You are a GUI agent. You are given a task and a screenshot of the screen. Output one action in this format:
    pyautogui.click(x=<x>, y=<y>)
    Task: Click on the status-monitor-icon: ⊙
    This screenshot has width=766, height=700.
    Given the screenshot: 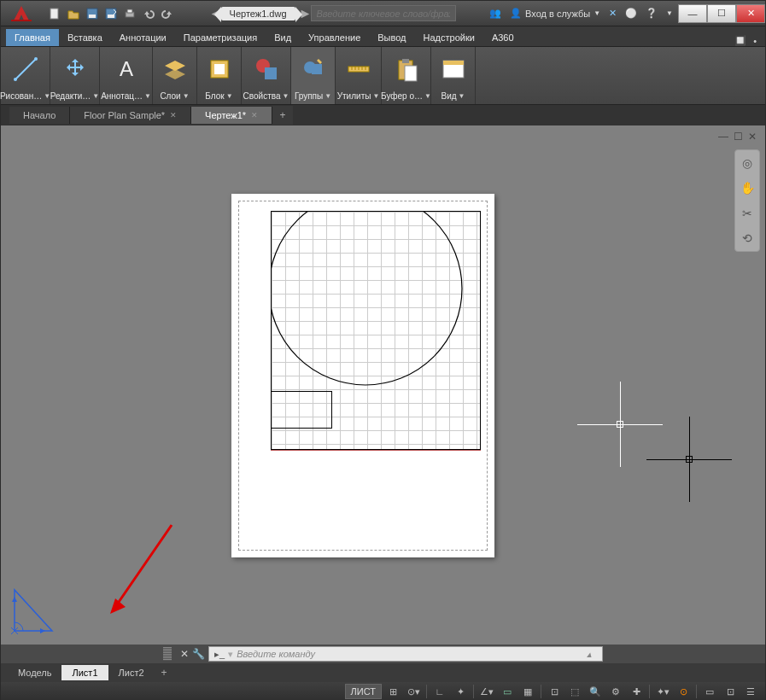 What is the action you would take?
    pyautogui.click(x=683, y=691)
    